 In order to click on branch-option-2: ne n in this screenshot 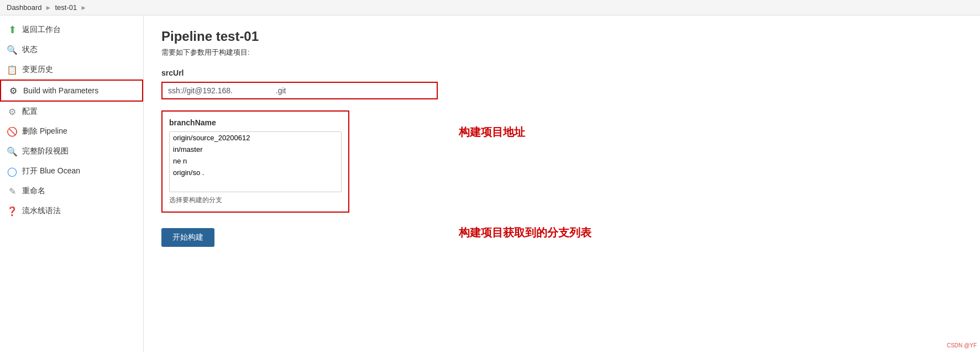, I will do `click(255, 161)`.